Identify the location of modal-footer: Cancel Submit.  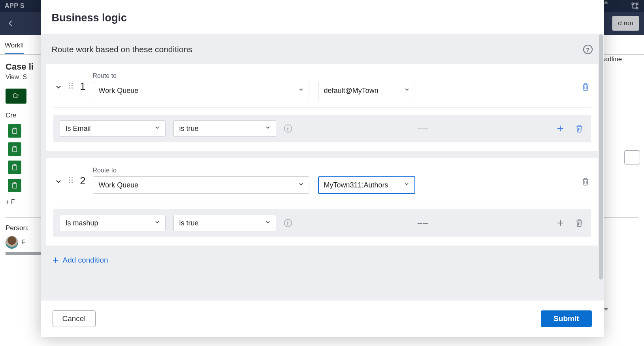
(322, 319).